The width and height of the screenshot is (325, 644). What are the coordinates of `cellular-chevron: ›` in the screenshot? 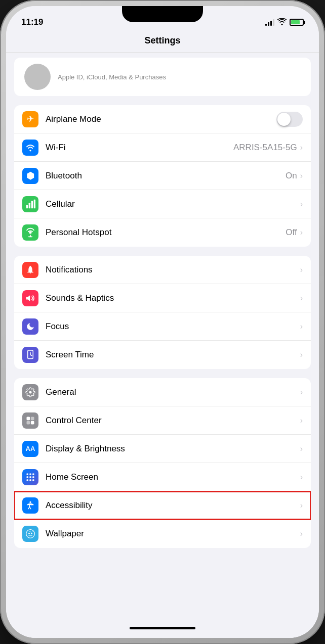 It's located at (302, 204).